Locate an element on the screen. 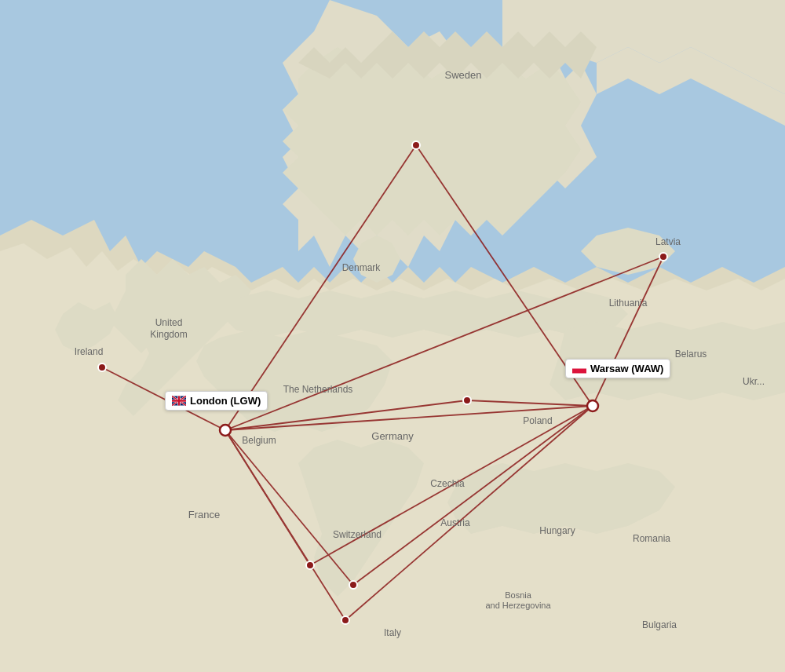 Image resolution: width=785 pixels, height=672 pixels. bulgaria-label: Bulgaria is located at coordinates (659, 625).